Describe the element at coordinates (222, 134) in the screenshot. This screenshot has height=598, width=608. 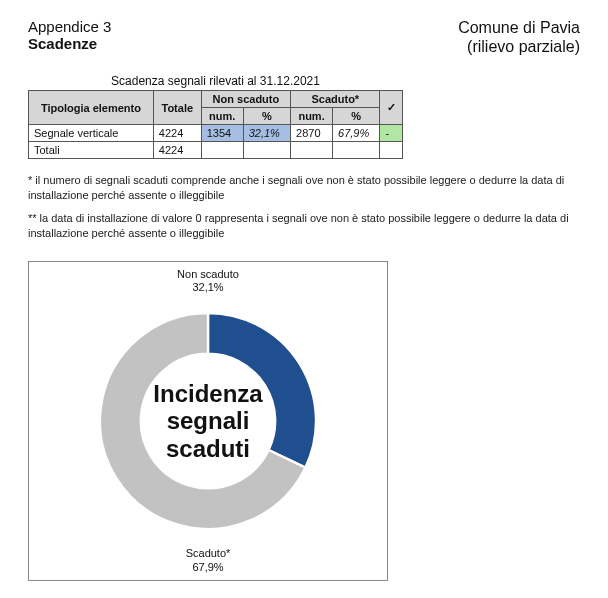
I see `row-ns-num: 1354` at that location.